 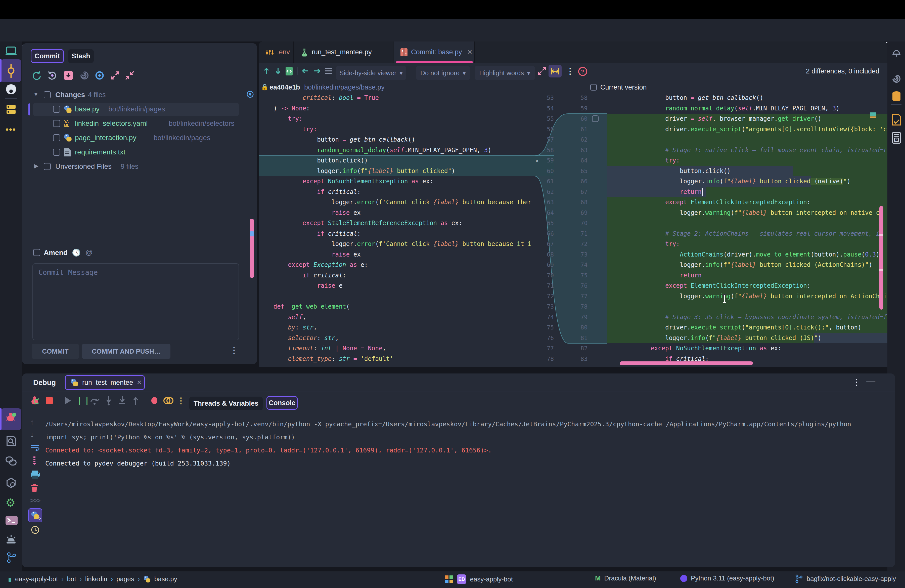 What do you see at coordinates (282, 403) in the screenshot?
I see `tab-console: Console` at bounding box center [282, 403].